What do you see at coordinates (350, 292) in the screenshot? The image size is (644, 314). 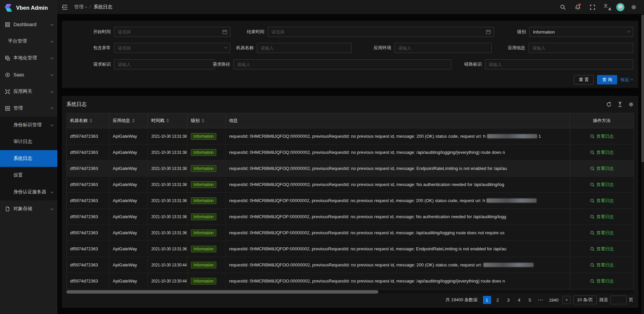 I see `horizontal-scrollbar` at bounding box center [350, 292].